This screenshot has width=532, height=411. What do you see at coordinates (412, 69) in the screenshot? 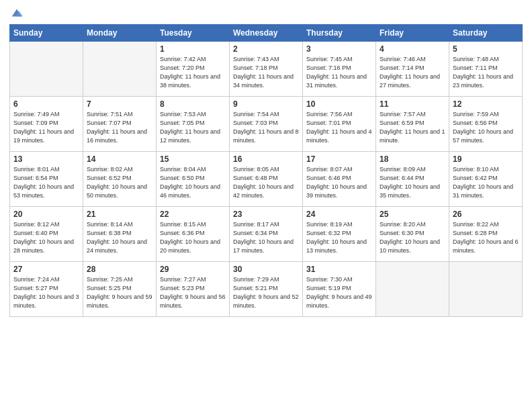
I see `calendar-cell: 4Sunrise: 7:46 AMSunset: 7:14 PMDaylight…` at bounding box center [412, 69].